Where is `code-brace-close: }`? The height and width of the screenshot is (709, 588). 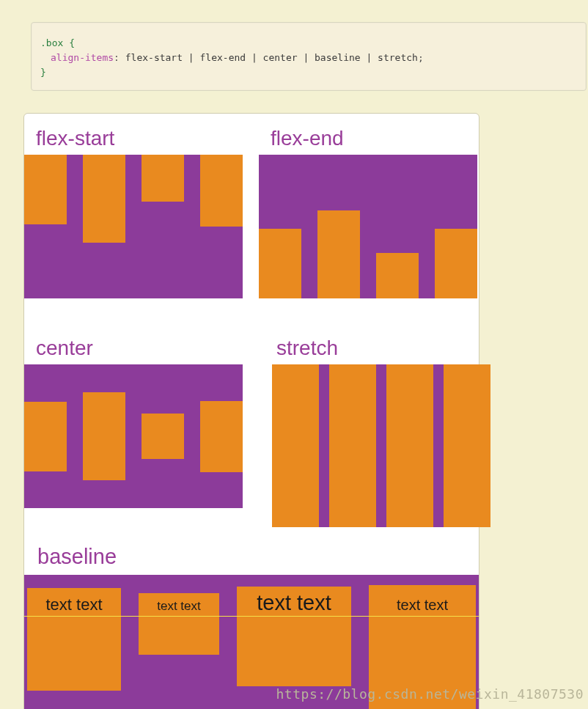
code-brace-close: } is located at coordinates (43, 72).